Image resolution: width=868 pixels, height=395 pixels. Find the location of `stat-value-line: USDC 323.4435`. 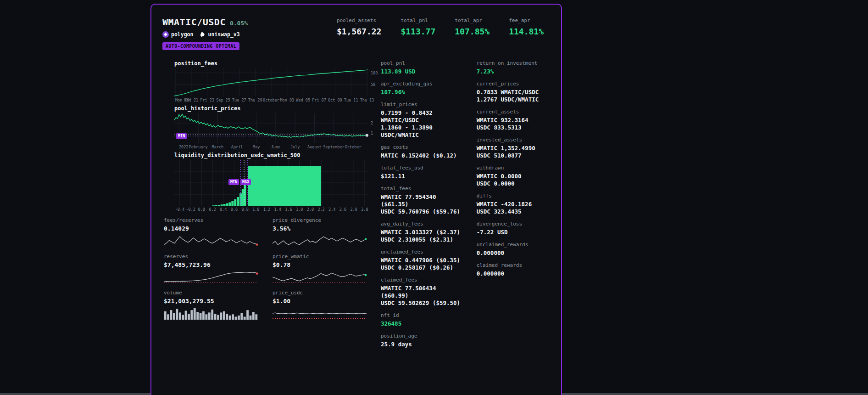

stat-value-line: USDC 323.4435 is located at coordinates (513, 212).